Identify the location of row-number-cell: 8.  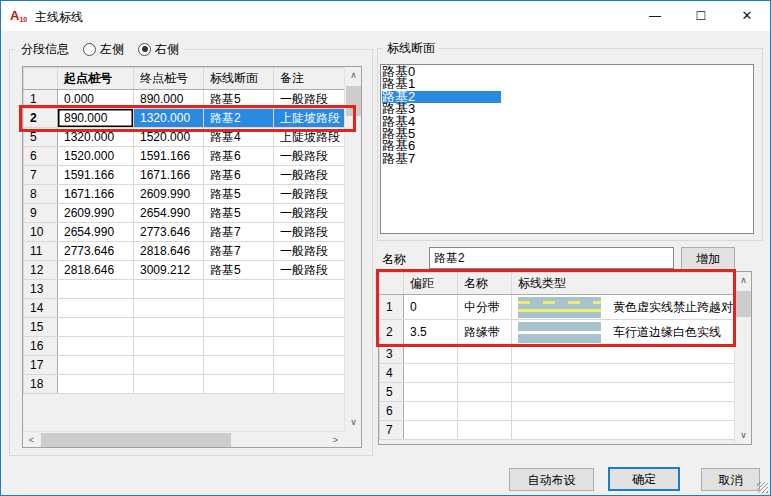
(41, 194).